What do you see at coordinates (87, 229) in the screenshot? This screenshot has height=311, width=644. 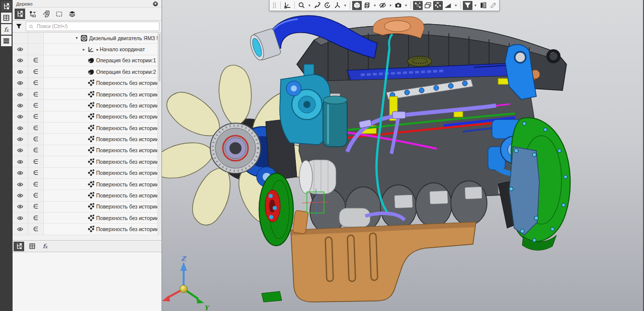 I see `tree-row: ∈Поверхность без истории:14` at bounding box center [87, 229].